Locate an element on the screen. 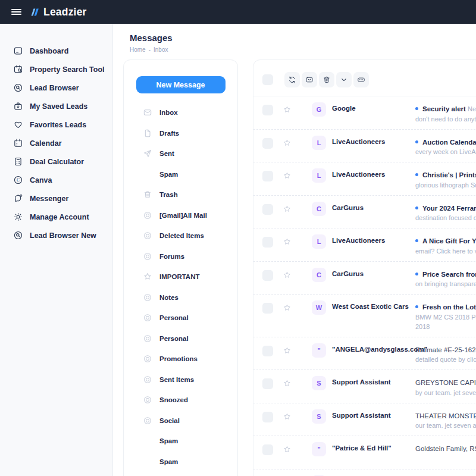  folder-item-snoozed: Snoozed is located at coordinates (181, 400).